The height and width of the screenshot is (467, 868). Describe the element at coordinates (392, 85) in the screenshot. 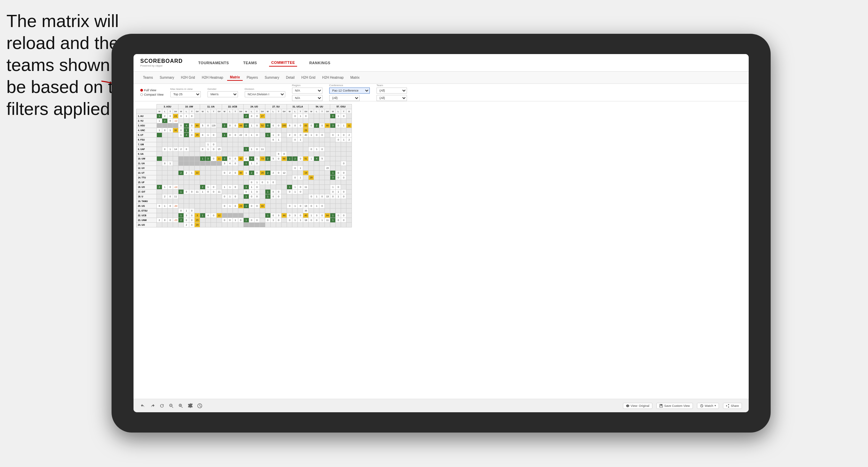

I see `team-label: Team` at that location.